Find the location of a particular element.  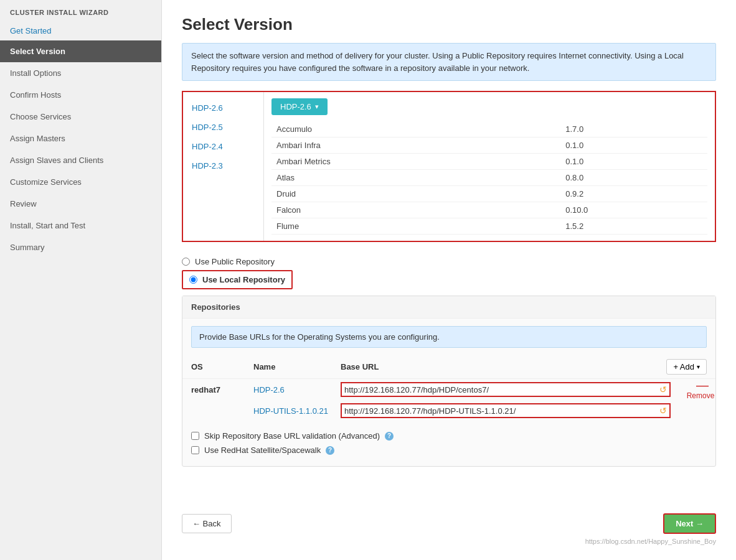

table-row: Ambari Metrics0.1.0 is located at coordinates (489, 162).